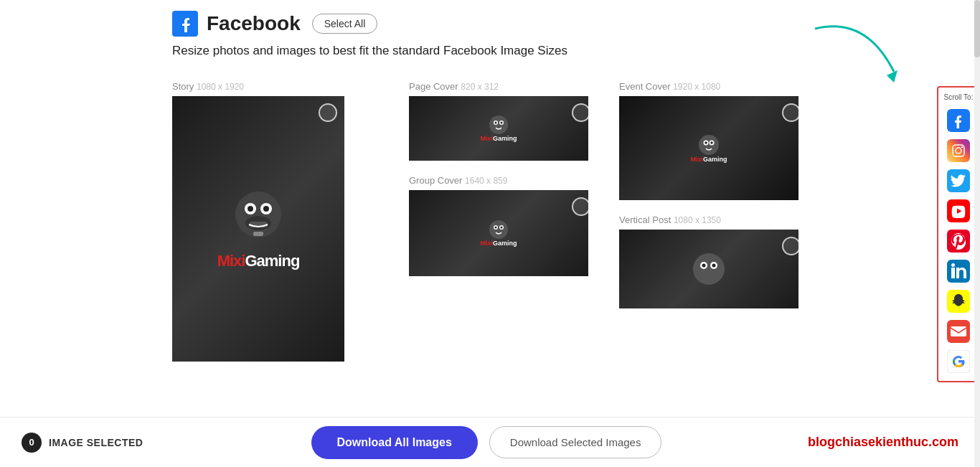  I want to click on vertical-post-wrapper, so click(713, 269).